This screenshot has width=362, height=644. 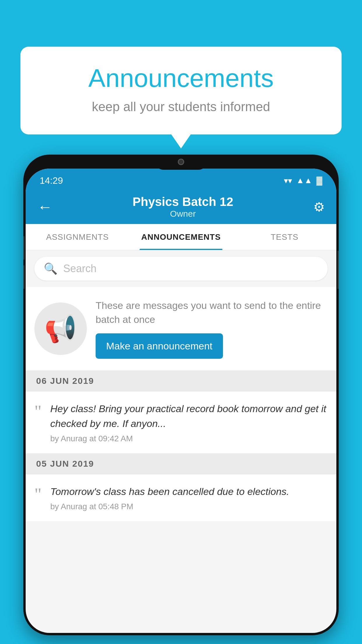 I want to click on tab-tests: TESTS, so click(x=284, y=237).